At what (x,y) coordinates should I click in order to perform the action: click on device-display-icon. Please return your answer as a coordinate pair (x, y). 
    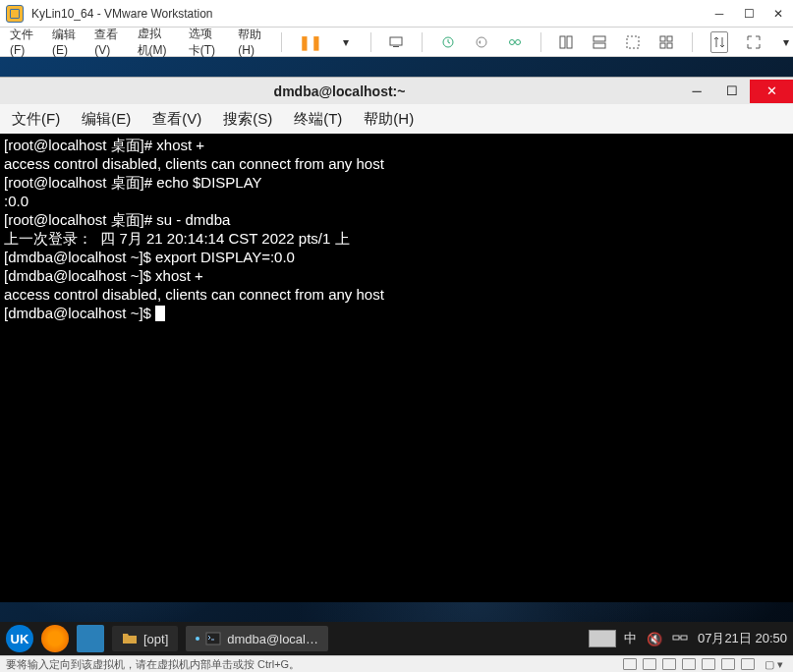
    Looking at the image, I should click on (748, 664).